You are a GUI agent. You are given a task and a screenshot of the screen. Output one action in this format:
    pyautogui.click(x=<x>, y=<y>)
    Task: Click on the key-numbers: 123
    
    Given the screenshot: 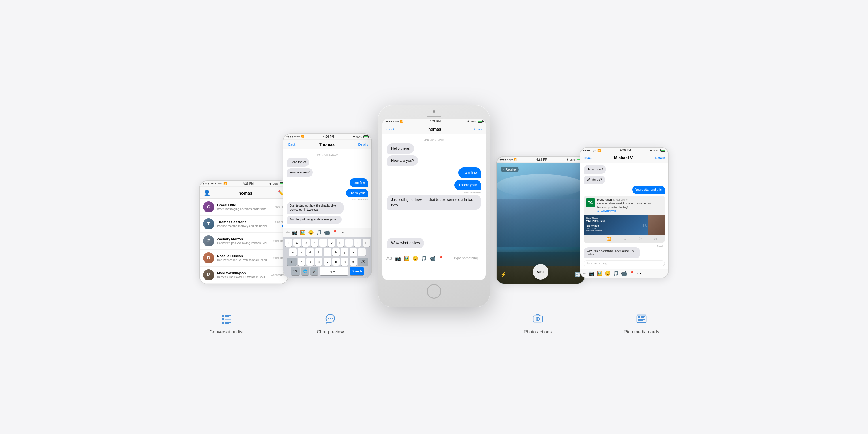 What is the action you would take?
    pyautogui.click(x=295, y=271)
    